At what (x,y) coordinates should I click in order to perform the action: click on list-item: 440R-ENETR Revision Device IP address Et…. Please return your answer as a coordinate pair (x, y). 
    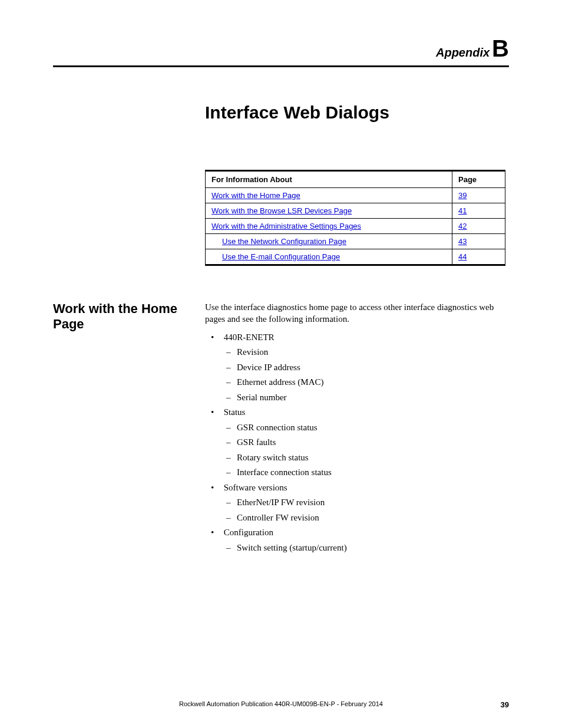
    Looking at the image, I should click on (365, 368).